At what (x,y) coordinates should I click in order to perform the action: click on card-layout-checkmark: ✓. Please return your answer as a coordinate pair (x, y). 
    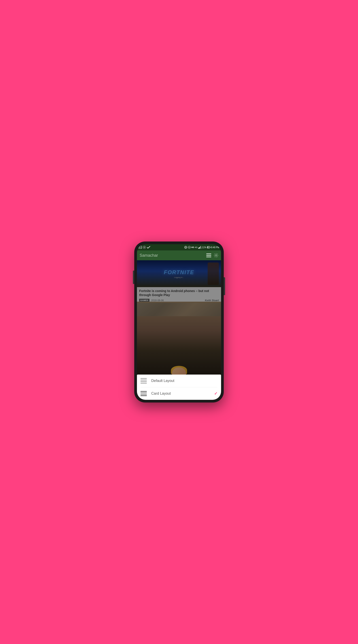
    Looking at the image, I should click on (216, 394).